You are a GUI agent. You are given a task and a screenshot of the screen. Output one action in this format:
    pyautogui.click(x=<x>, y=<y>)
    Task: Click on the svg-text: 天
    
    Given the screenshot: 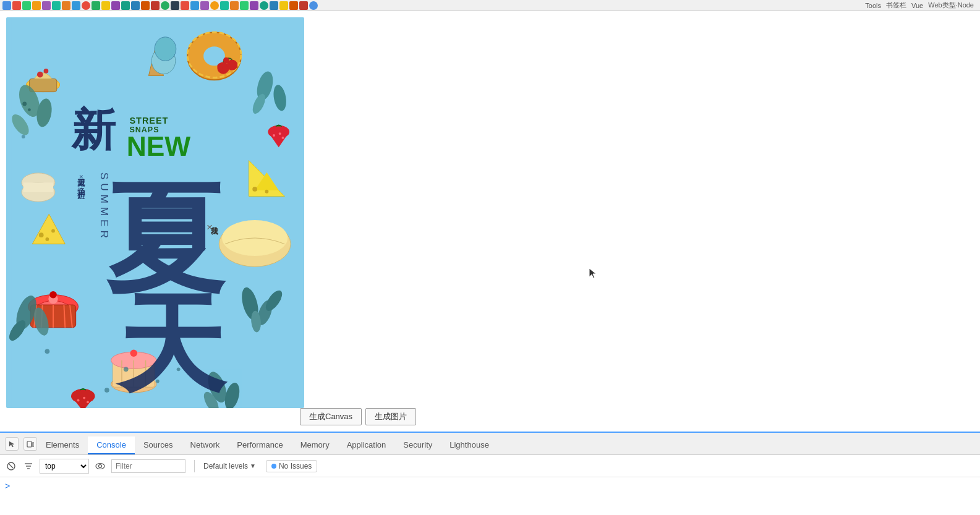 What is the action you would take?
    pyautogui.click(x=172, y=345)
    